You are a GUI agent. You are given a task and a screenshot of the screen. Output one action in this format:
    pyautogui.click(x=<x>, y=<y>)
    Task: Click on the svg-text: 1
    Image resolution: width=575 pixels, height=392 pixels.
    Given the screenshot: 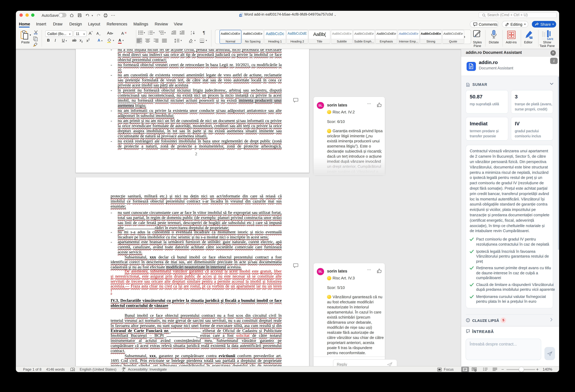 What is the action you would take?
    pyautogui.click(x=148, y=31)
    